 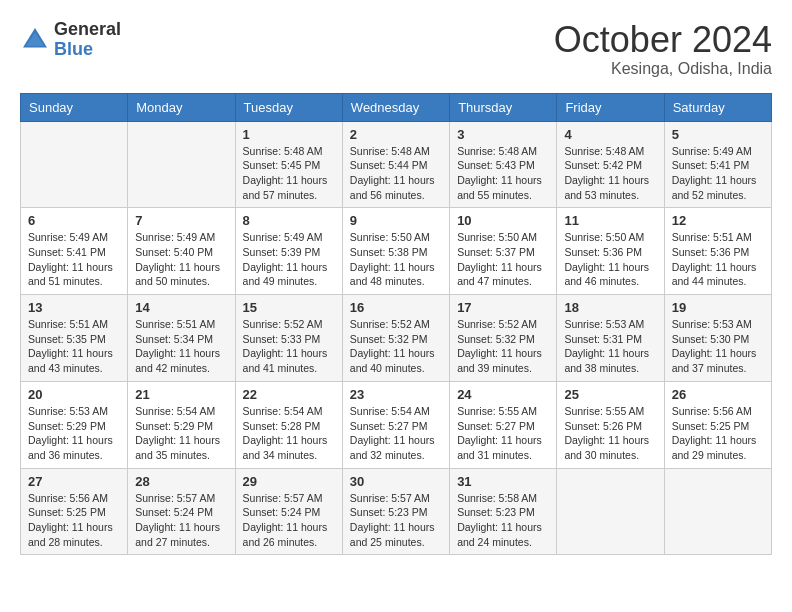 What do you see at coordinates (610, 394) in the screenshot?
I see `day-number: 25` at bounding box center [610, 394].